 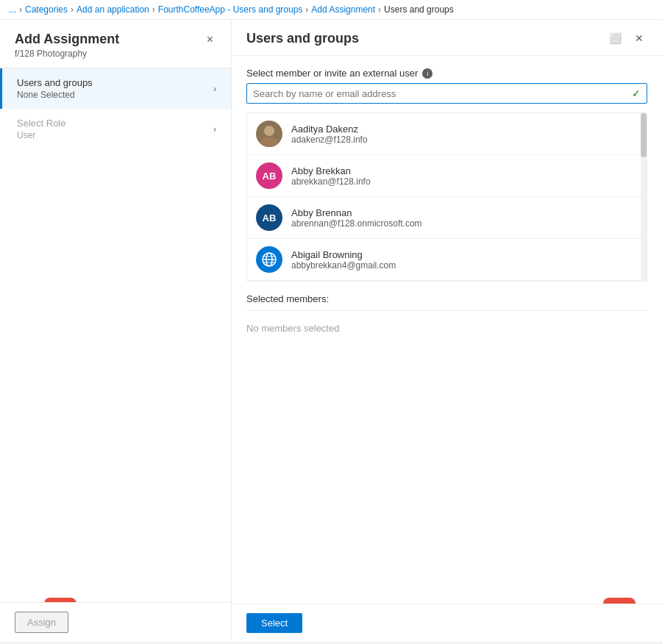 I want to click on user-item-0: Aaditya Dakenz adakenz@f128.info, so click(x=447, y=134).